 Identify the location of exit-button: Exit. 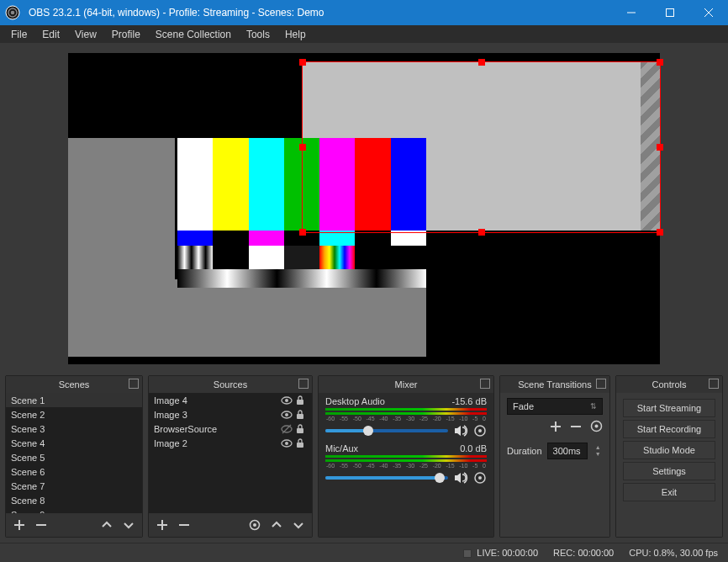
(669, 492).